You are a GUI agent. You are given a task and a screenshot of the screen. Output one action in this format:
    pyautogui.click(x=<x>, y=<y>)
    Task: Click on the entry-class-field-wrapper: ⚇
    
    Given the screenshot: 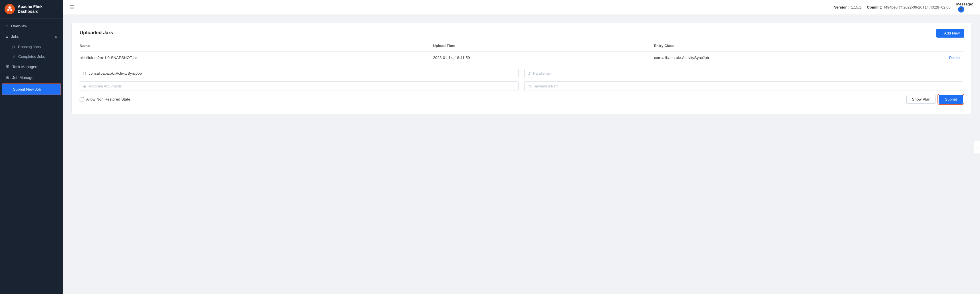 What is the action you would take?
    pyautogui.click(x=299, y=74)
    